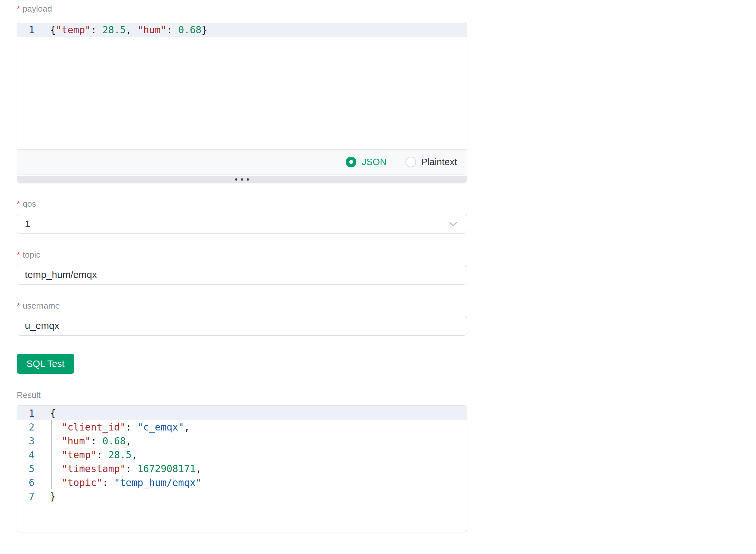  What do you see at coordinates (242, 255) in the screenshot?
I see `topic-label: *topic` at bounding box center [242, 255].